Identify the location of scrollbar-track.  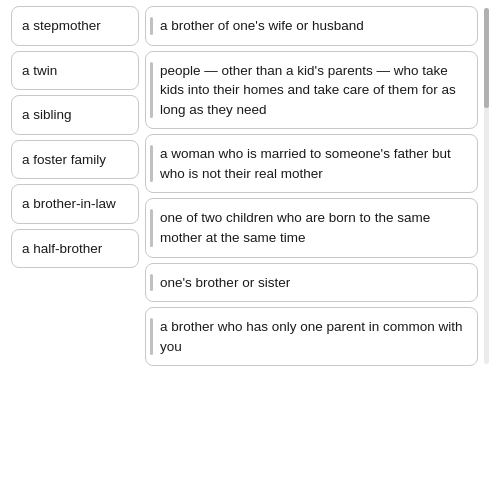
(486, 186).